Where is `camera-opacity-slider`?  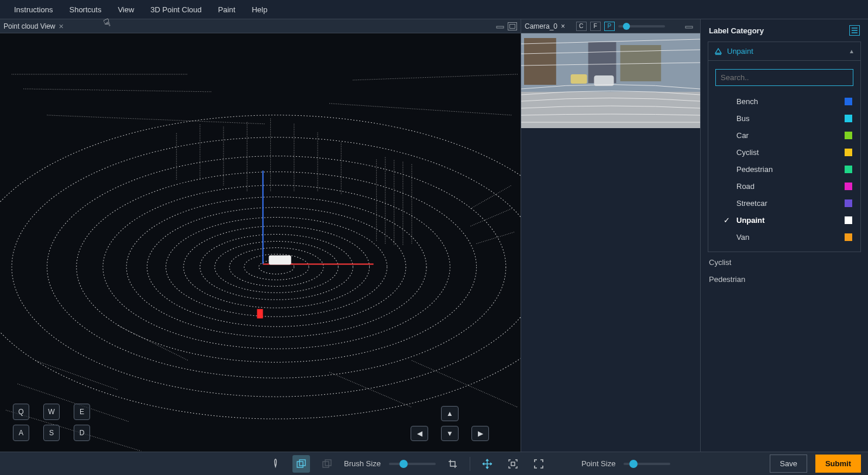
camera-opacity-slider is located at coordinates (642, 26).